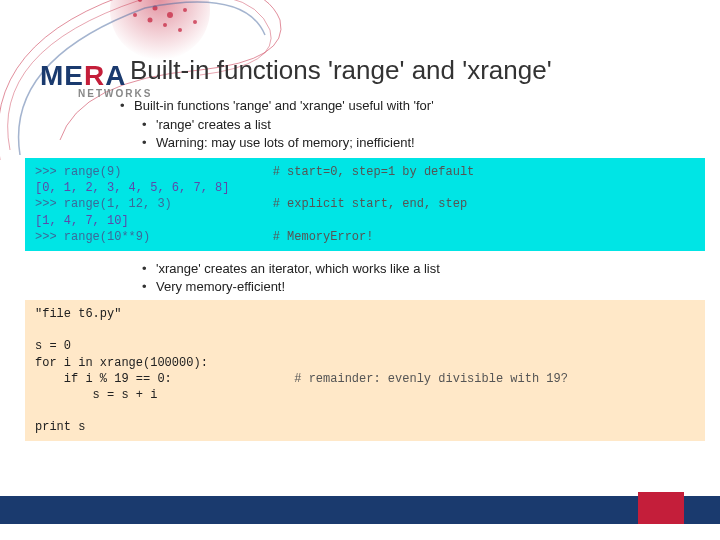 Image resolution: width=720 pixels, height=540 pixels. What do you see at coordinates (341, 70) in the screenshot?
I see `slide-title: Built-in functions 'range' and 'xrange'` at bounding box center [341, 70].